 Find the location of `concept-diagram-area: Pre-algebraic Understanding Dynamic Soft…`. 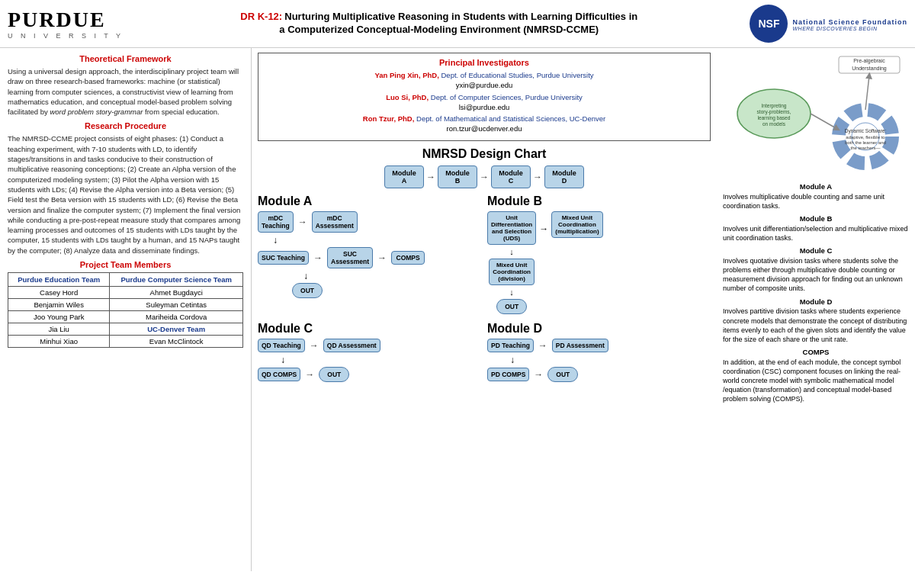

concept-diagram-area: Pre-algebraic Understanding Dynamic Soft… is located at coordinates (816, 114).